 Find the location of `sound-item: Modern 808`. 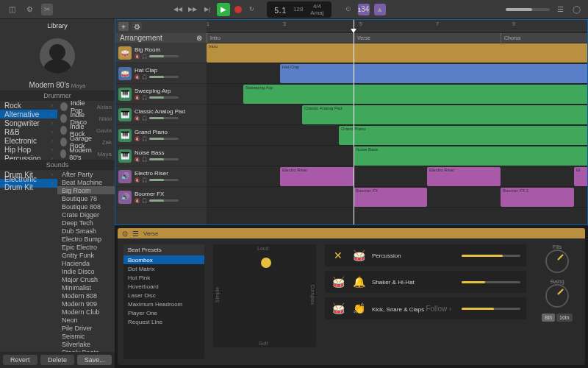

sound-item: Modern 808 is located at coordinates (86, 296).